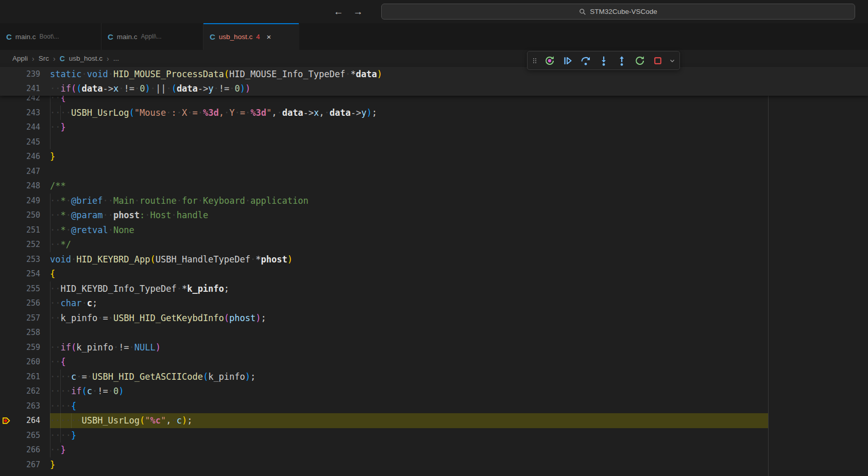 Image resolution: width=868 pixels, height=476 pixels. What do you see at coordinates (20, 377) in the screenshot?
I see `line-number: 261` at bounding box center [20, 377].